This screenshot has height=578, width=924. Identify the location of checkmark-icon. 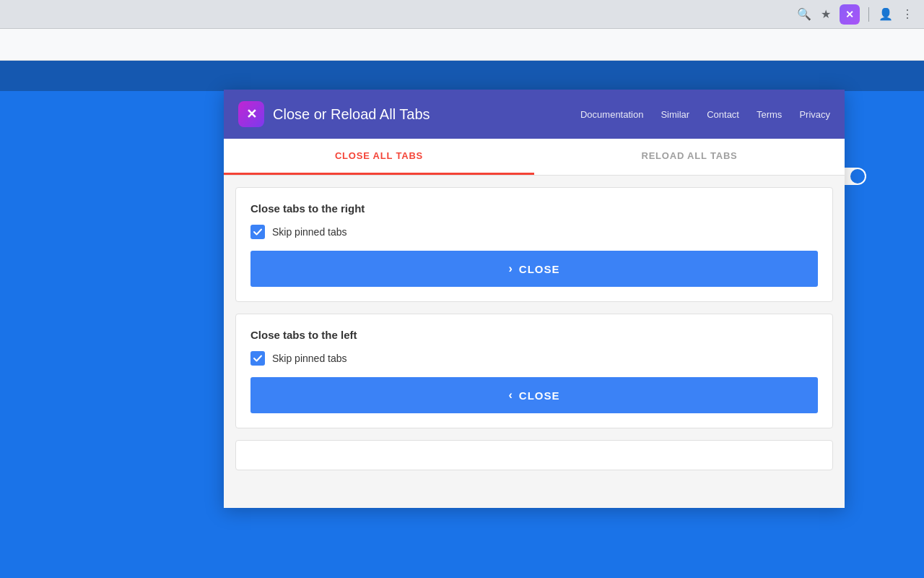
(258, 232).